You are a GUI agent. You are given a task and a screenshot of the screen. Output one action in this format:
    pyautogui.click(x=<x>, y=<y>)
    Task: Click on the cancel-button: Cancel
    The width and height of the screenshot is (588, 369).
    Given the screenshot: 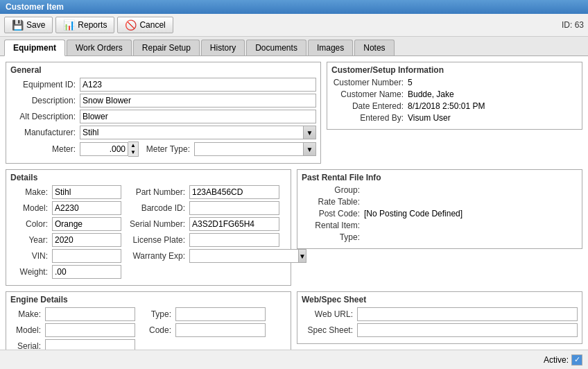 What is the action you would take?
    pyautogui.click(x=145, y=25)
    